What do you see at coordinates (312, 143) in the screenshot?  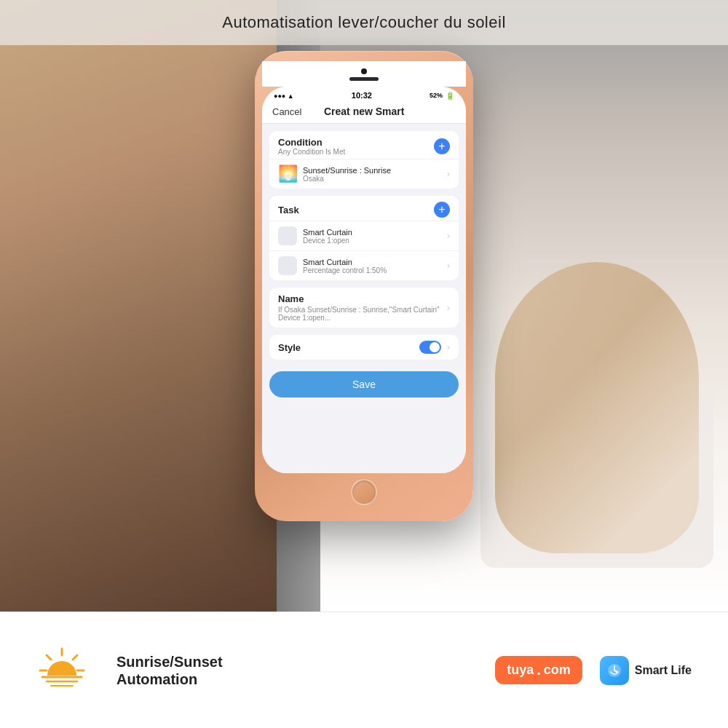 I see `condition-title: Condition` at bounding box center [312, 143].